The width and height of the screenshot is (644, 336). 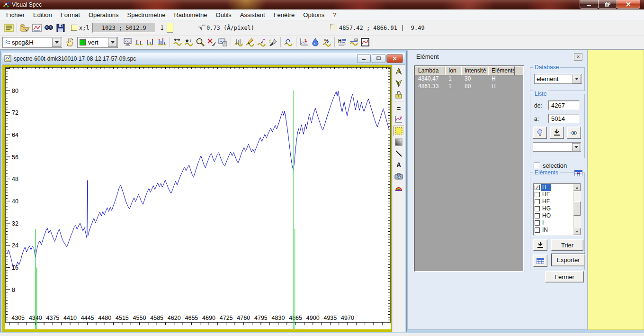 What do you see at coordinates (553, 216) in the screenshot?
I see `element-list-item: HO` at bounding box center [553, 216].